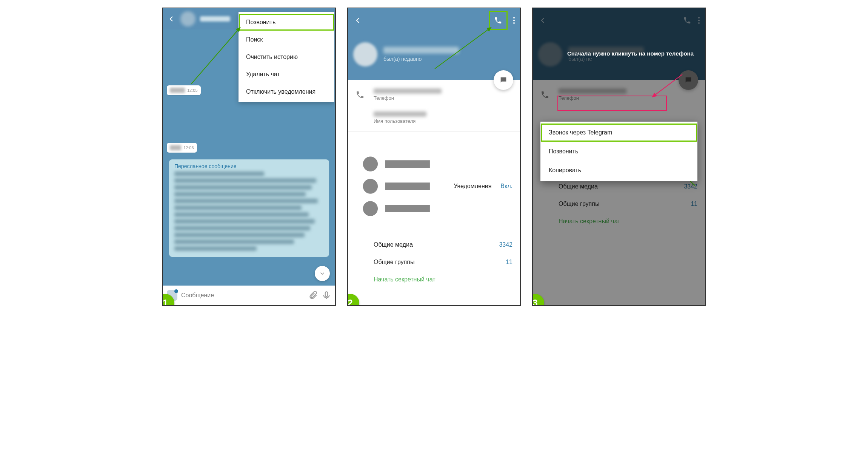  What do you see at coordinates (509, 262) in the screenshot?
I see `shared-groups-value: 11` at bounding box center [509, 262].